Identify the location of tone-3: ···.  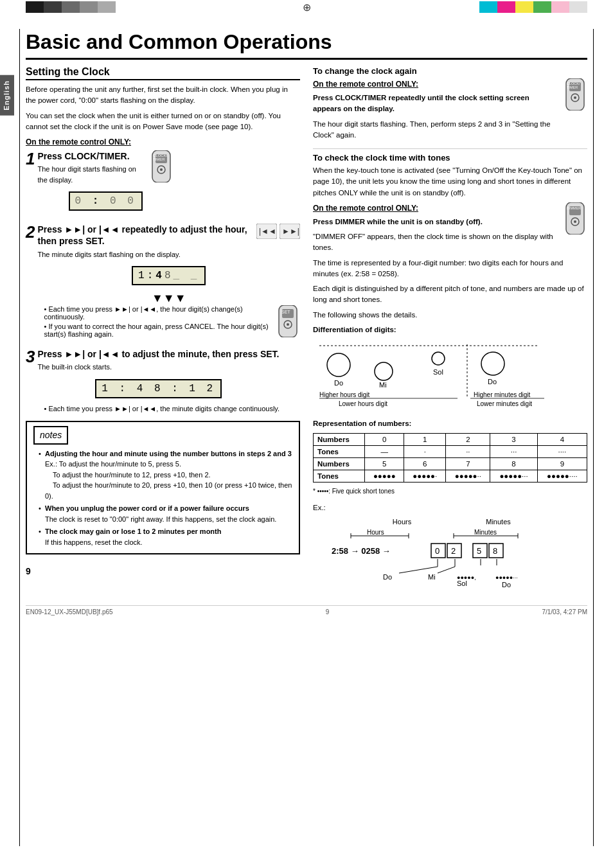
(514, 452).